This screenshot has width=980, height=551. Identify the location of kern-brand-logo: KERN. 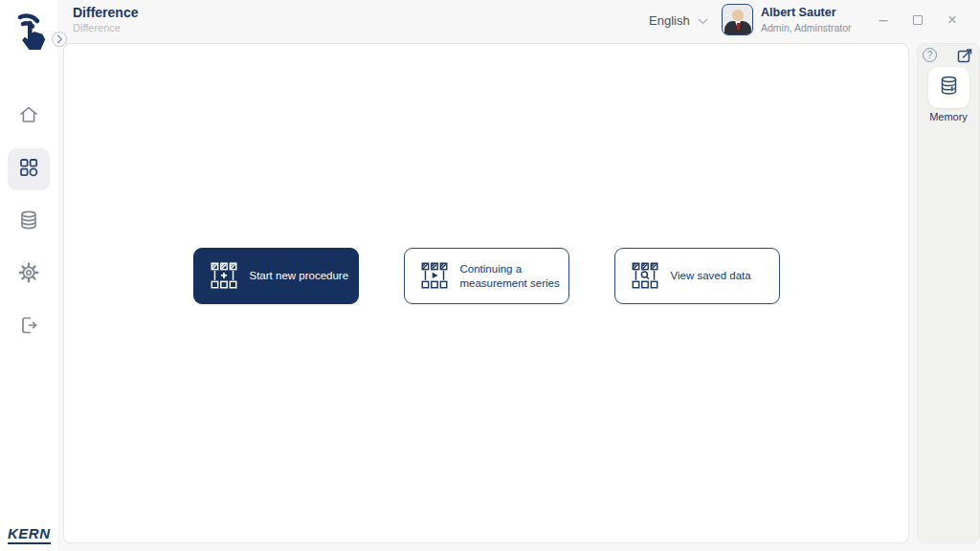
(29, 535).